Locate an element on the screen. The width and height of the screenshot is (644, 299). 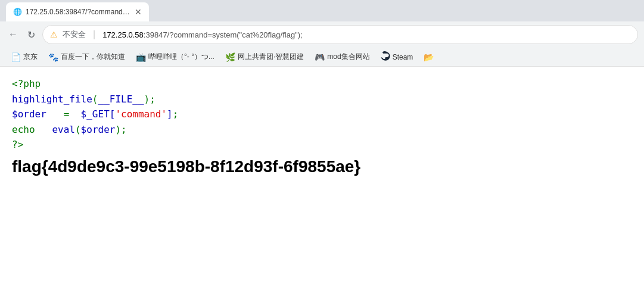
bookmark-mod-icon: 🎮 is located at coordinates (319, 57).